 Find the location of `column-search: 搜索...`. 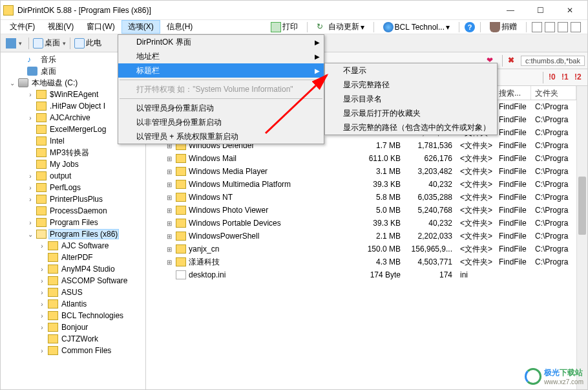

column-search: 搜索... is located at coordinates (513, 93).